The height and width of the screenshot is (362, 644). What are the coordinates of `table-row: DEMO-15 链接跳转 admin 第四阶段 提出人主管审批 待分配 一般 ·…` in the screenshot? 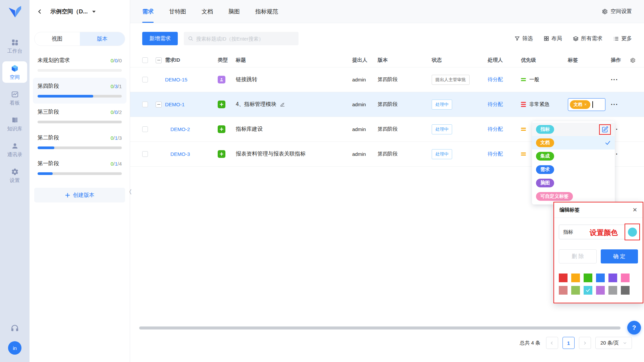 It's located at (387, 80).